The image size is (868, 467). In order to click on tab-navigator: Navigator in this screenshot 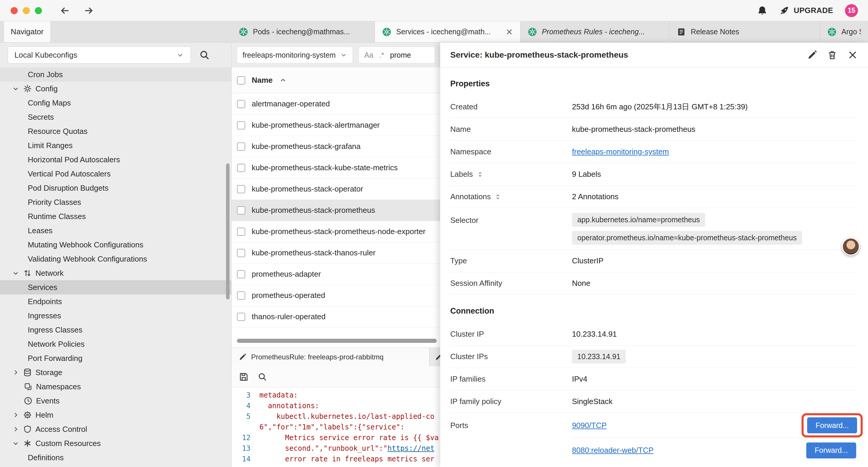, I will do `click(27, 32)`.